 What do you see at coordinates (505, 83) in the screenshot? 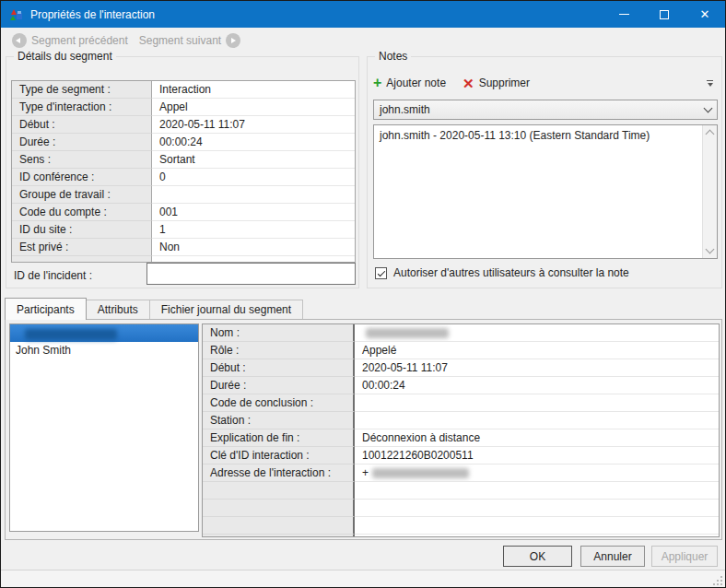
I see `delete-note-label: Supprimer` at bounding box center [505, 83].